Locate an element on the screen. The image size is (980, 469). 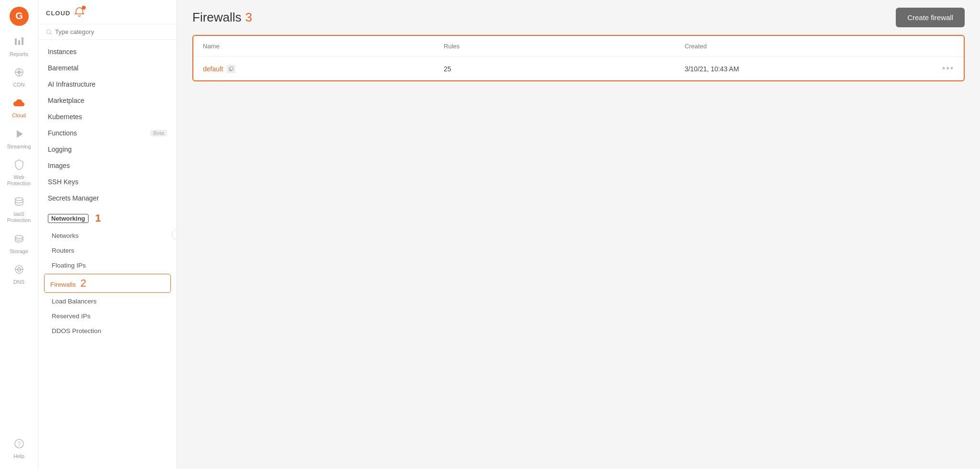
sidebar-item-streaming: Streaming is located at coordinates (19, 139).